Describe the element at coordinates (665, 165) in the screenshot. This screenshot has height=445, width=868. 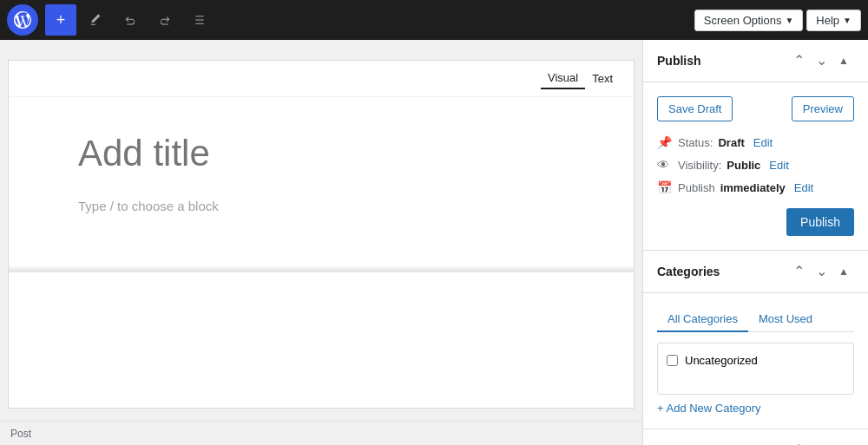
I see `eye-icon: 👁` at that location.